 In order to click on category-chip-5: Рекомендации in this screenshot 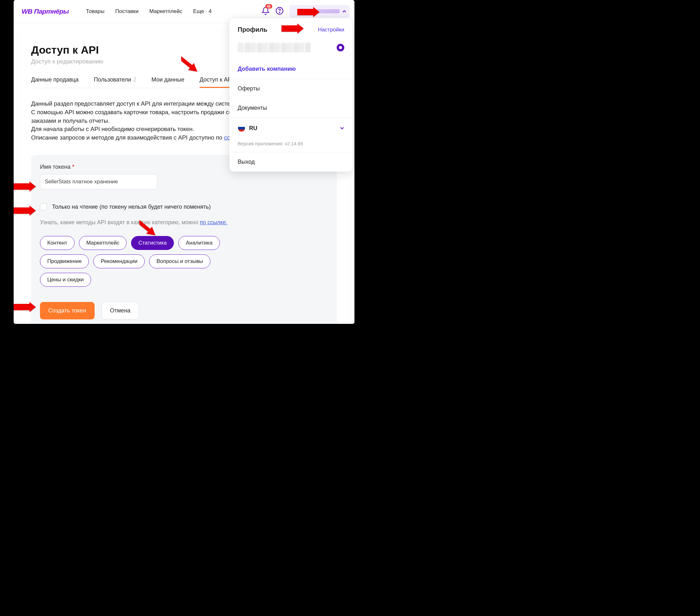, I will do `click(119, 262)`.